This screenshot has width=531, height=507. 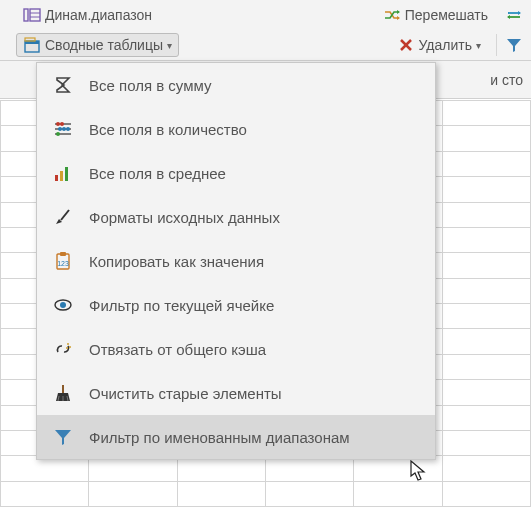 I want to click on range-icon, so click(x=32, y=15).